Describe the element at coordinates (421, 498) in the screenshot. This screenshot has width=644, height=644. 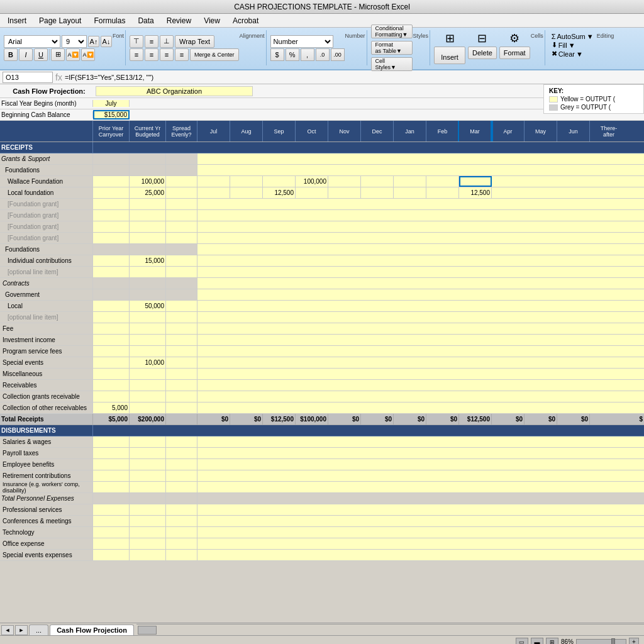
I see `tp-months` at that location.